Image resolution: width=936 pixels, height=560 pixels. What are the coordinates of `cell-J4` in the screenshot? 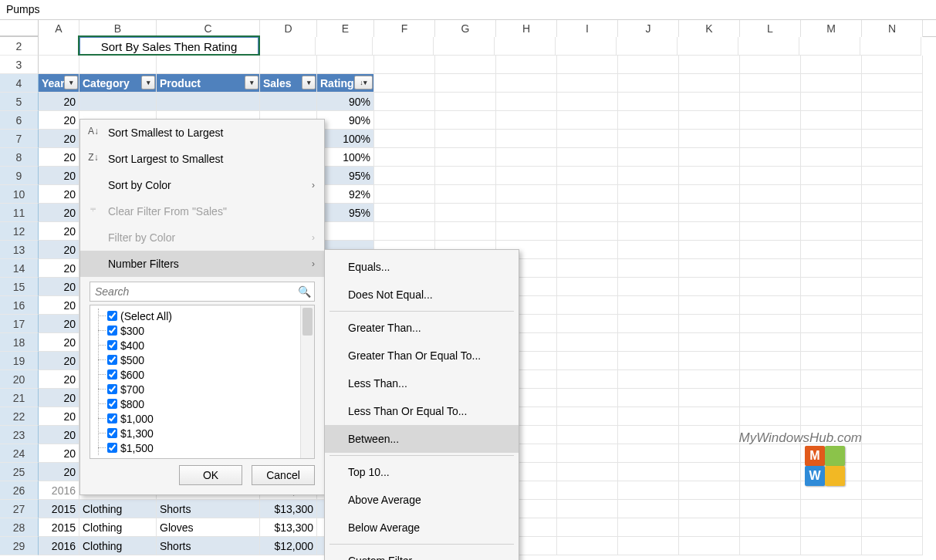 It's located at (648, 83).